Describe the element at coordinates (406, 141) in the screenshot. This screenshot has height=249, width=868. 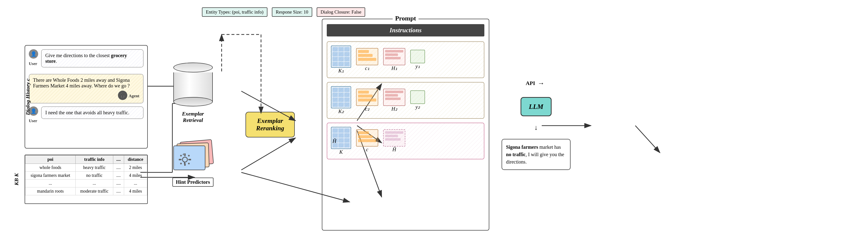
I see `exemplar-row-3: K c Ĥ` at that location.